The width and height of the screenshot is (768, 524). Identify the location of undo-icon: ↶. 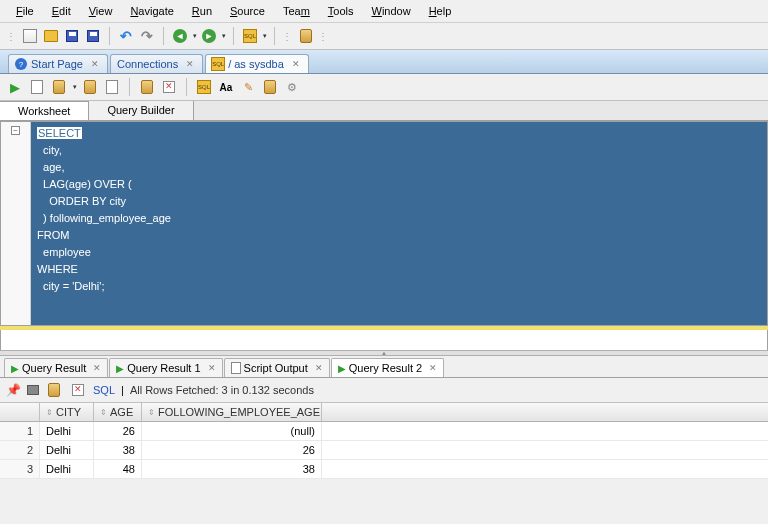
(126, 36).